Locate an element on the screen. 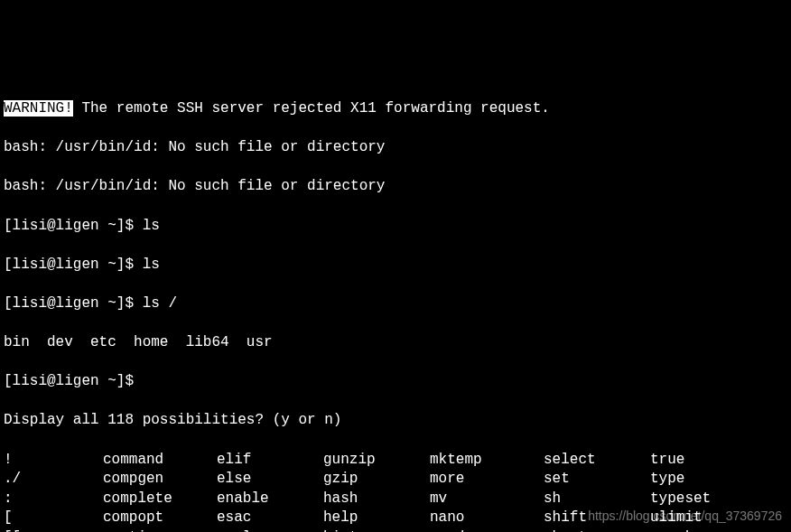 The width and height of the screenshot is (791, 532). completion-item: esac is located at coordinates (270, 518).